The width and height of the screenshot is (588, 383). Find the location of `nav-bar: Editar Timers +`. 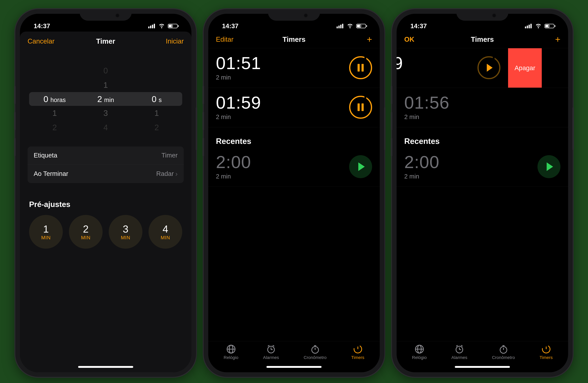

nav-bar: Editar Timers + is located at coordinates (294, 40).